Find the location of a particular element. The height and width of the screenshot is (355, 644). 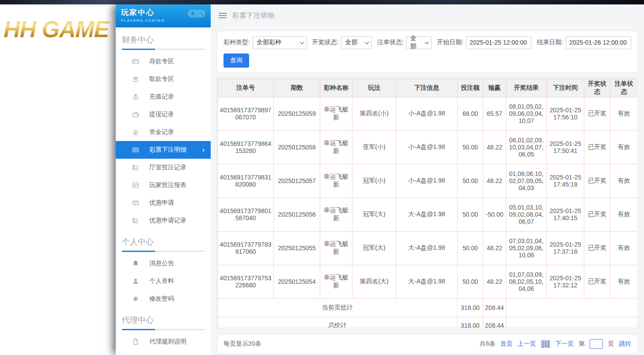

table-row: 401569173779801587040 20250125056 幸运飞艇新 … is located at coordinates (428, 214).